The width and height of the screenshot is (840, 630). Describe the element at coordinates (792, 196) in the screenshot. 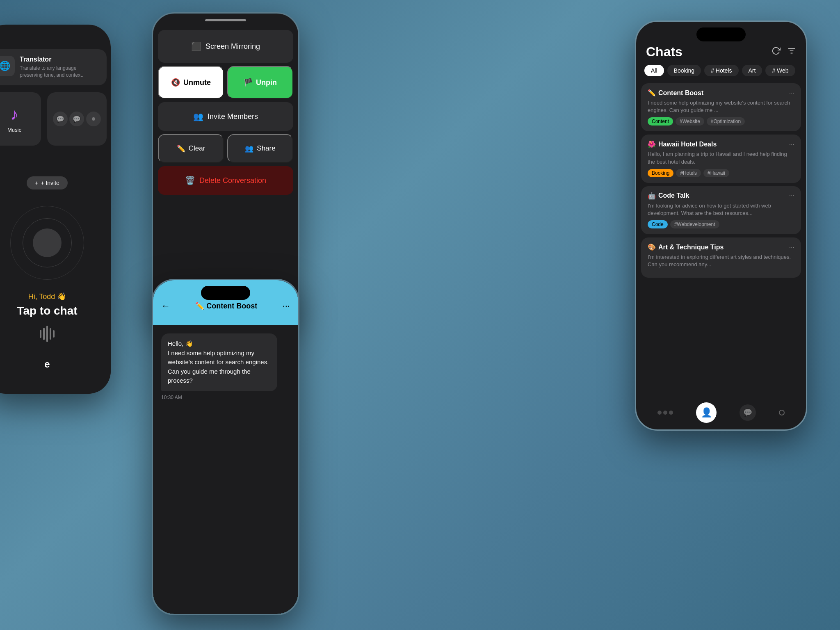

I see `chat-more-3: ···` at that location.